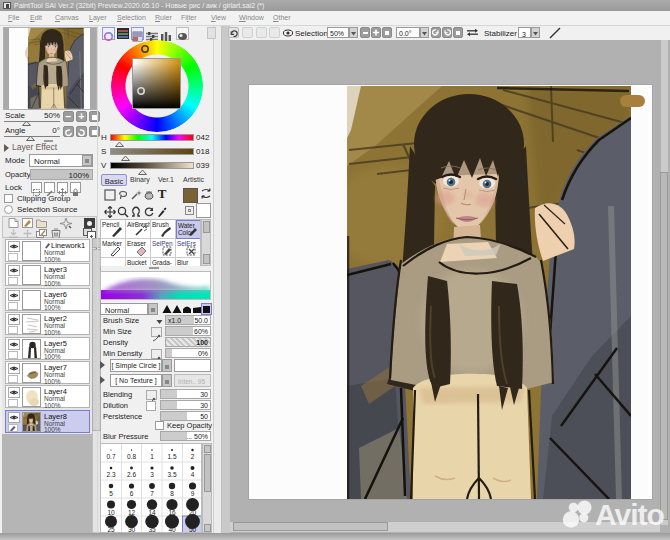 The width and height of the screenshot is (670, 540). Describe the element at coordinates (111, 494) in the screenshot. I see `svg-text: 5` at that location.